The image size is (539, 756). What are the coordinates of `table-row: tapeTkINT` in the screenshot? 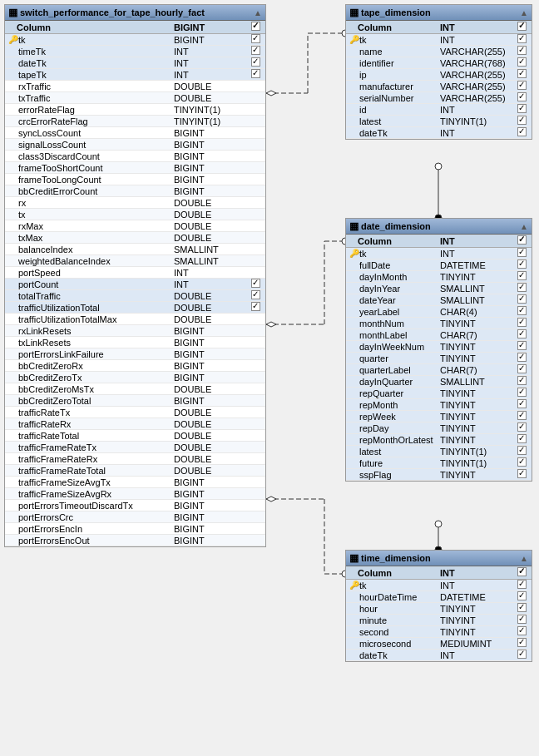 It's located at (135, 75).